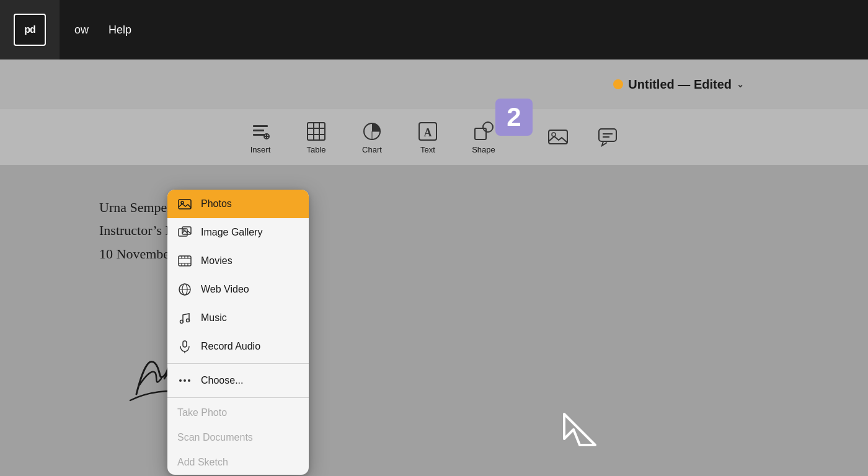 This screenshot has width=868, height=476. What do you see at coordinates (428, 133) in the screenshot?
I see `svg-text: A` at bounding box center [428, 133].